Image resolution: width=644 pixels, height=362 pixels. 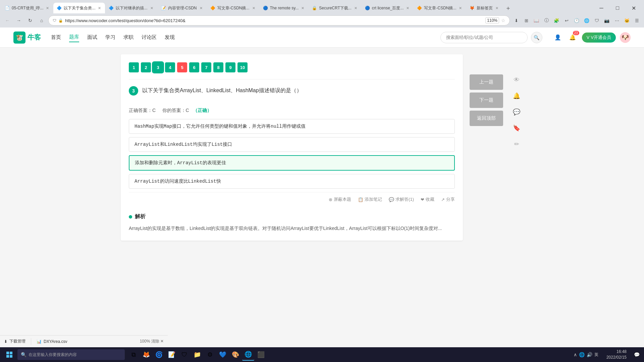 I want to click on ask-answer-action: 💬 求解答(1), so click(x=401, y=199).